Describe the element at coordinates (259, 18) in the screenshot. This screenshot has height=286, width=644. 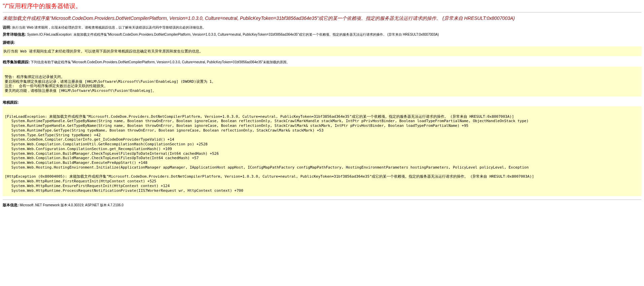
I see `exception-message-text: 未能加载文件或程序集"Microsoft.CodeDom.Providers.D…` at that location.